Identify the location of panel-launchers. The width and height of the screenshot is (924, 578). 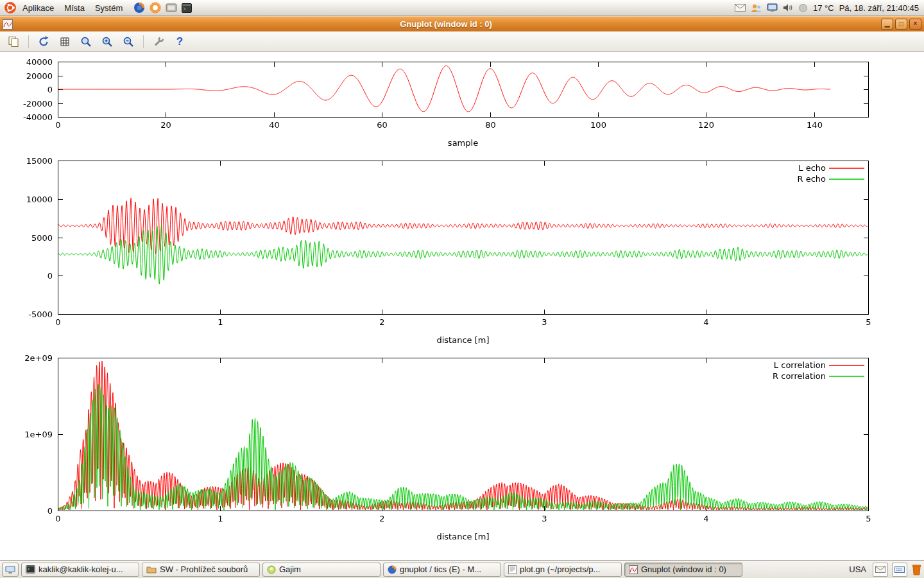
(163, 8).